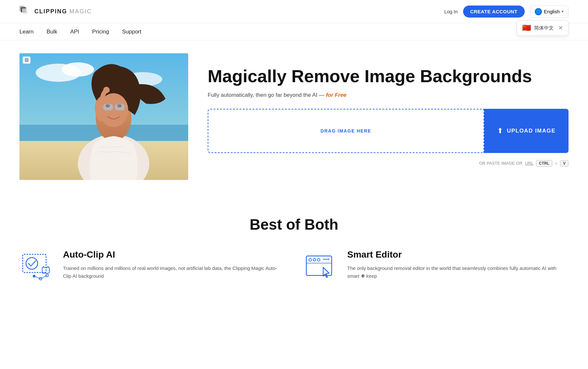  I want to click on hero-subtitle-text: Fully automatically, then go far beyond …, so click(267, 95).